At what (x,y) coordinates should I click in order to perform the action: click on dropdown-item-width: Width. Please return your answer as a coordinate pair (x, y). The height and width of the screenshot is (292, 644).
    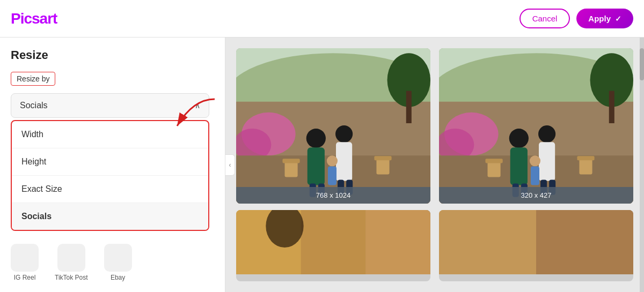
    Looking at the image, I should click on (110, 135).